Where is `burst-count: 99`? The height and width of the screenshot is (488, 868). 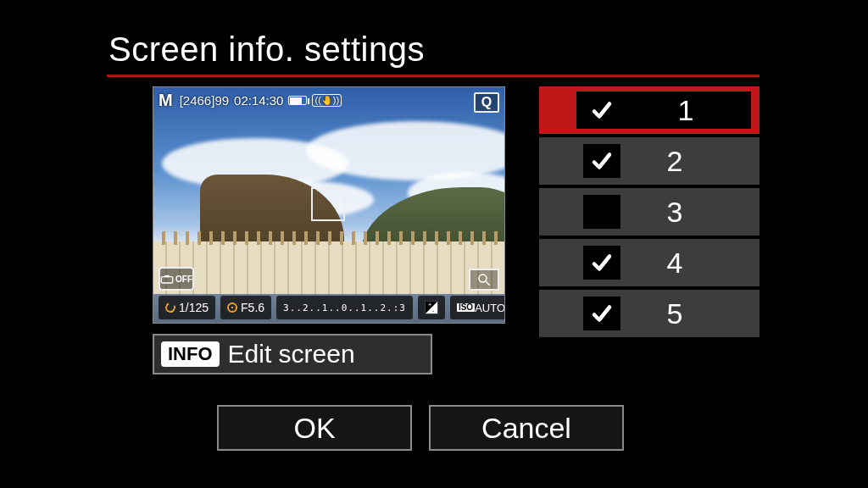
burst-count: 99 is located at coordinates (222, 100).